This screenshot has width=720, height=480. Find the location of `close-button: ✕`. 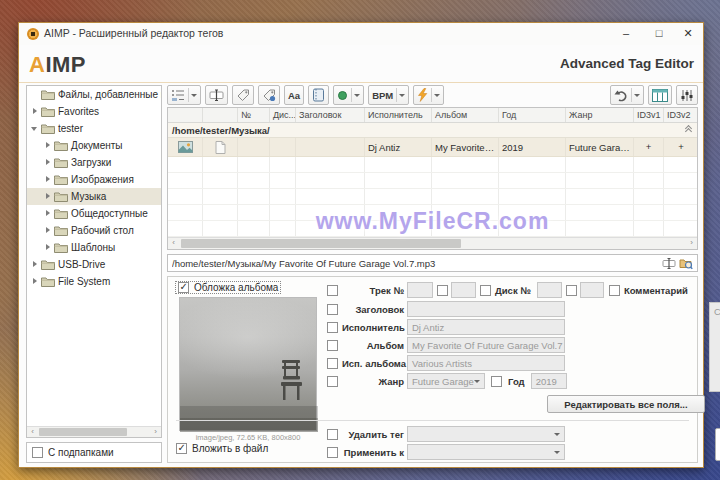

close-button: ✕ is located at coordinates (688, 34).